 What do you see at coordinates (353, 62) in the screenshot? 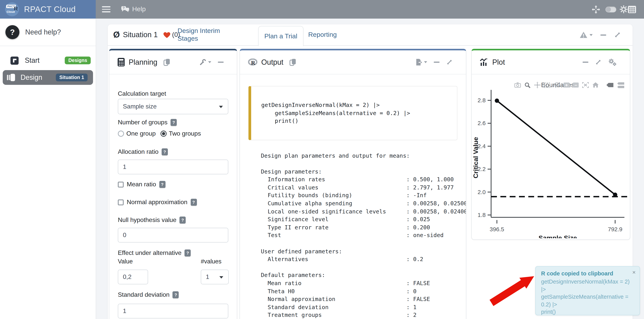
I see `output-header: R Output` at bounding box center [353, 62].